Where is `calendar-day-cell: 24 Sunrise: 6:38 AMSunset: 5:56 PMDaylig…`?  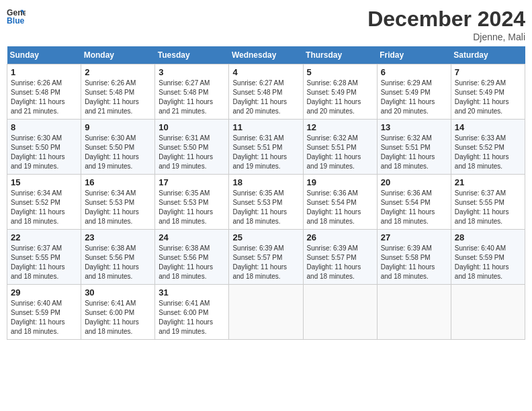
calendar-day-cell: 24 Sunrise: 6:38 AMSunset: 5:56 PMDaylig… is located at coordinates (192, 257).